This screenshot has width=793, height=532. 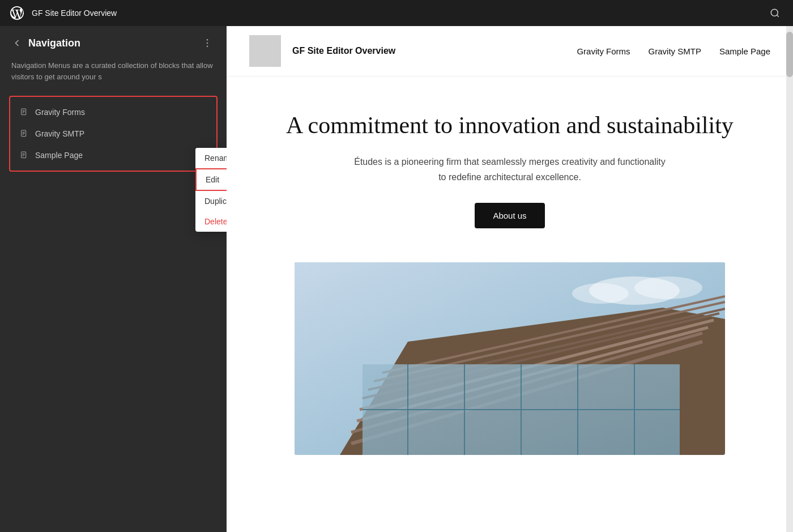 I want to click on search-button, so click(x=775, y=13).